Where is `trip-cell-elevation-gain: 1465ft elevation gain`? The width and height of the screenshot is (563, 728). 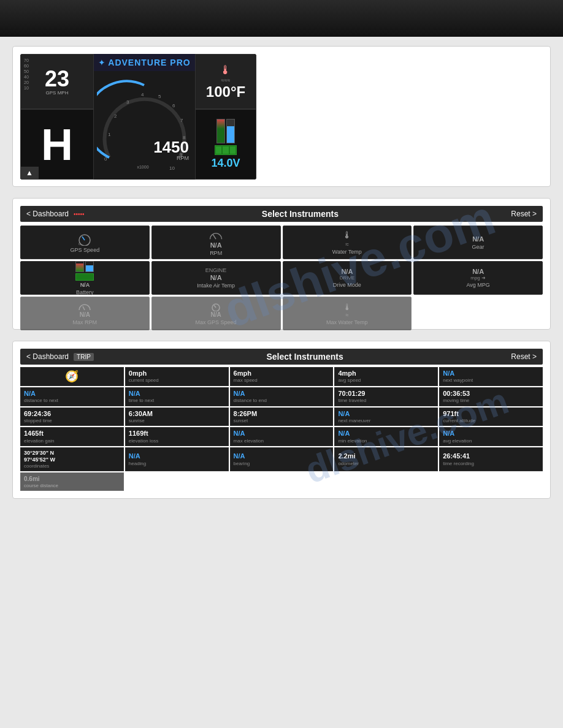
trip-cell-elevation-gain: 1465ft elevation gain is located at coordinates (72, 436).